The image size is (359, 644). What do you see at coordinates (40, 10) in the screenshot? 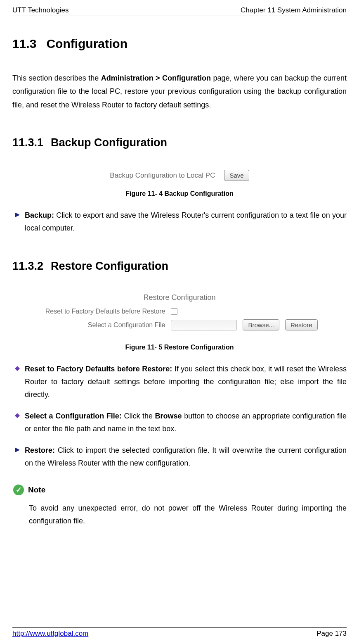
I see `header-company: UTT Technologies` at bounding box center [40, 10].